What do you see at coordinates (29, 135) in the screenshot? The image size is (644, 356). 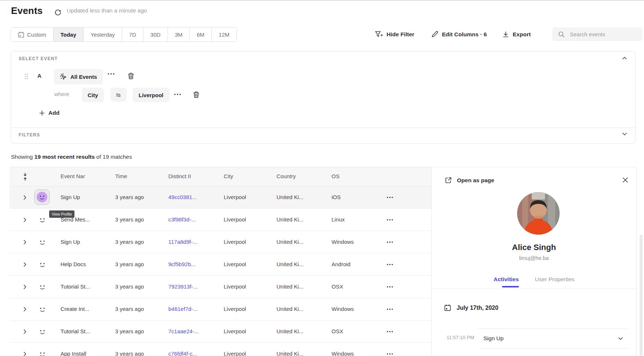 I see `filters-label: FILTERS` at bounding box center [29, 135].